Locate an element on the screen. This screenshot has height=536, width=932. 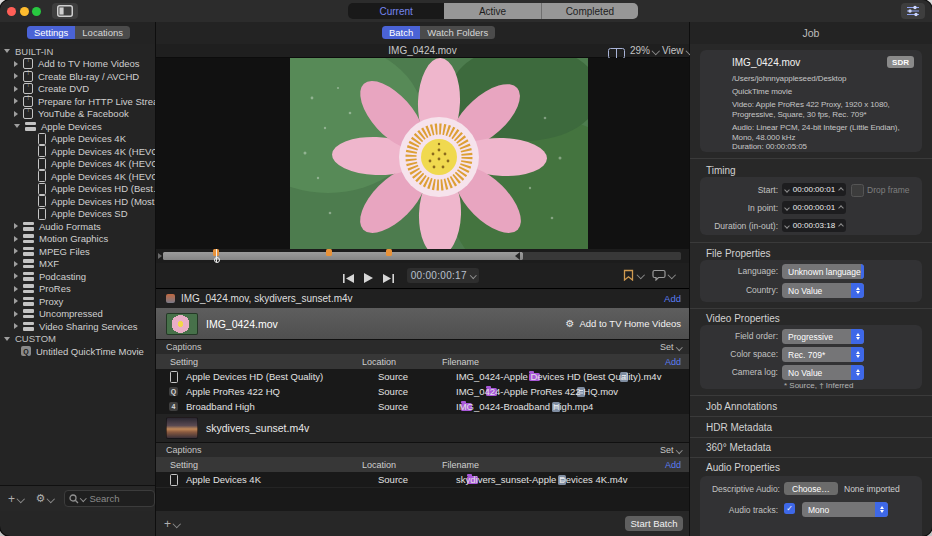
output-row: Apple Devices HD (Best Quality) Source I… is located at coordinates (422, 377).